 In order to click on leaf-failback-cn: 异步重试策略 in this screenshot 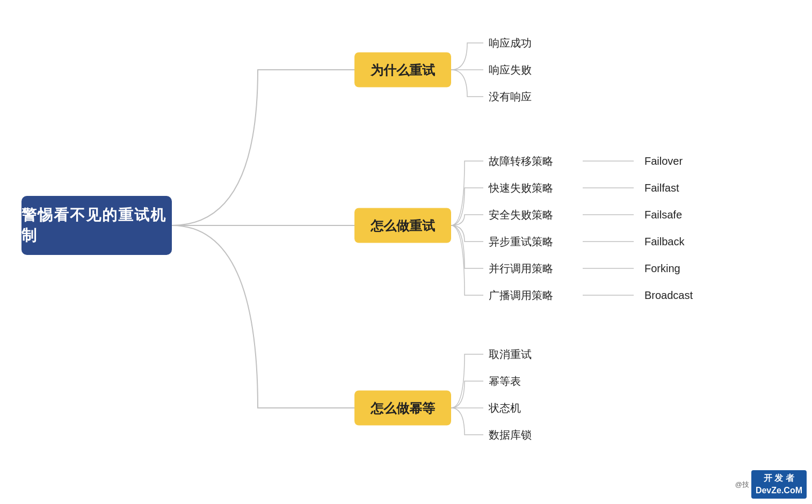, I will do `click(521, 242)`.